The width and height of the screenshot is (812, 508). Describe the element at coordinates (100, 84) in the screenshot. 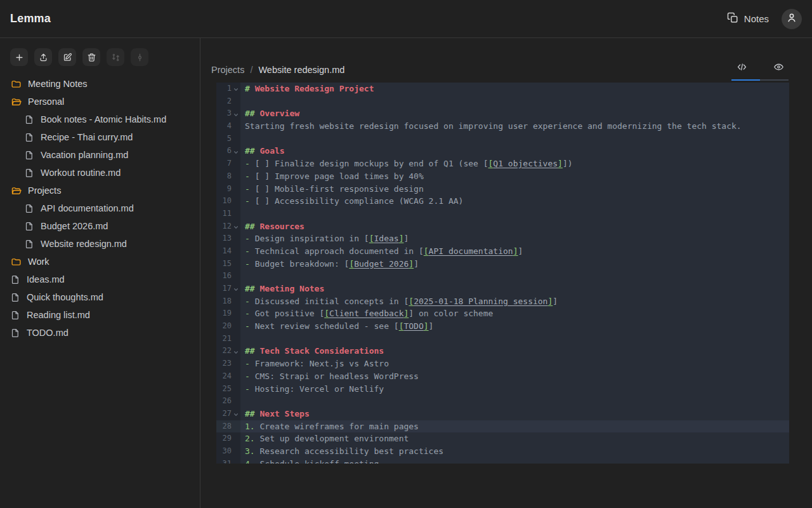

I see `tree-folder-meeting-notes: Meeting Notes` at that location.